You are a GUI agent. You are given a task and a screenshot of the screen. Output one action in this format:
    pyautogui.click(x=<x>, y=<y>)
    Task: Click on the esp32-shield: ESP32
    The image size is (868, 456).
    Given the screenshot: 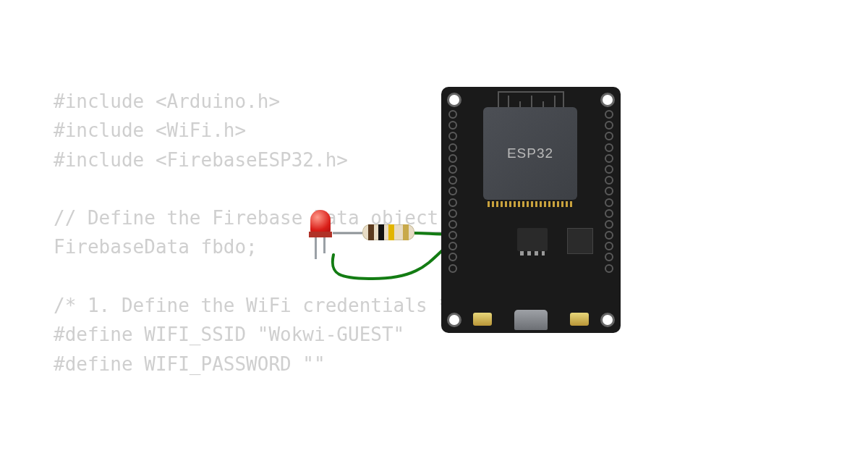 What is the action you would take?
    pyautogui.click(x=530, y=153)
    